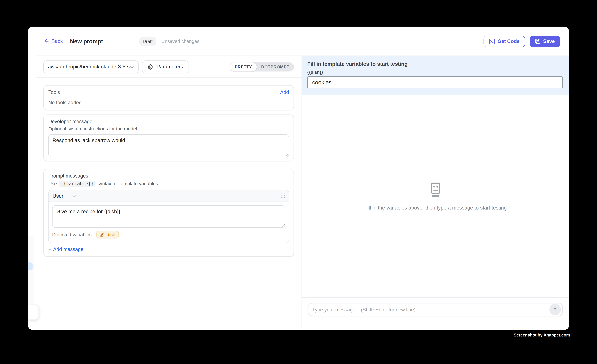 The image size is (597, 364). What do you see at coordinates (169, 103) in the screenshot?
I see `tools-empty-text: No tools added` at bounding box center [169, 103].